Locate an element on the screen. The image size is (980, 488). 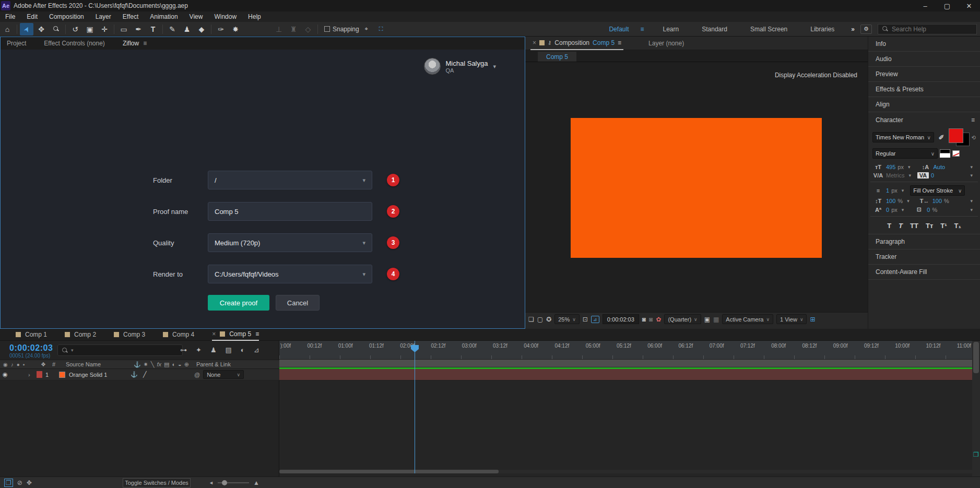
faux-italic-button: T is located at coordinates (901, 225).